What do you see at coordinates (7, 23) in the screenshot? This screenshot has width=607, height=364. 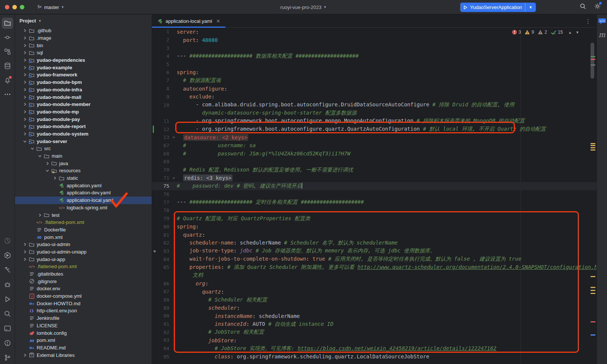 I see `project-icon` at bounding box center [7, 23].